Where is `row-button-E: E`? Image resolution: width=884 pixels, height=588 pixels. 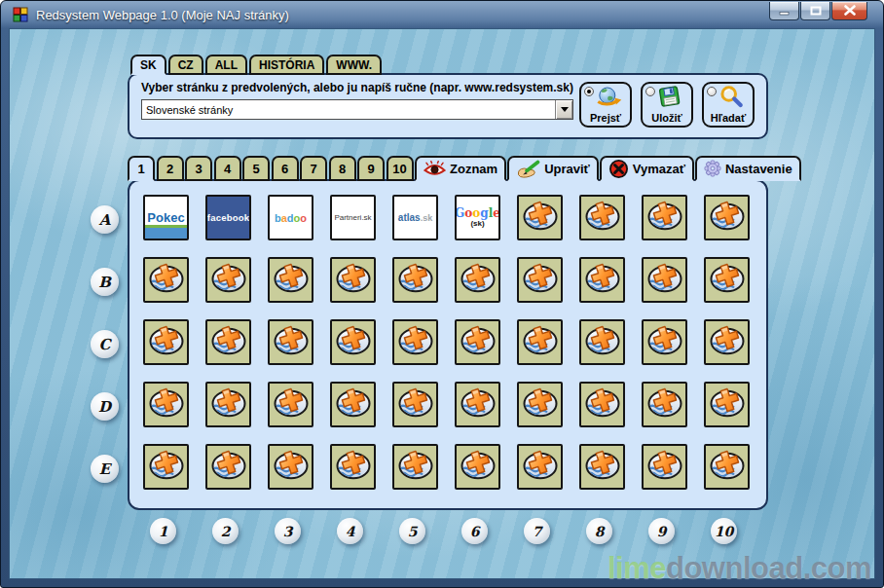
row-button-E: E is located at coordinates (105, 469).